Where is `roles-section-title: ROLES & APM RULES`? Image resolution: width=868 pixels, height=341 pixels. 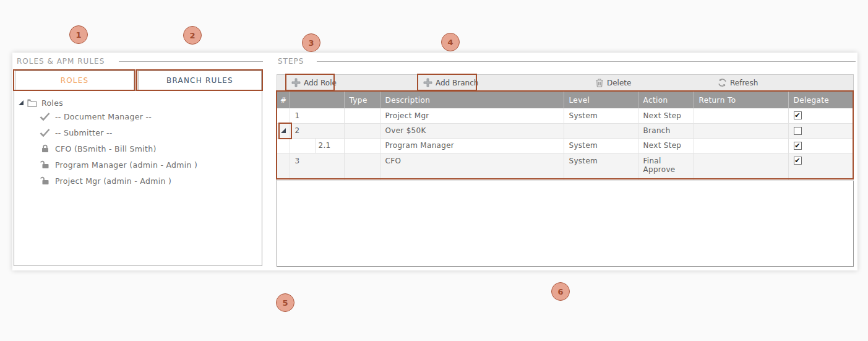
roles-section-title: ROLES & APM RULES is located at coordinates (61, 61).